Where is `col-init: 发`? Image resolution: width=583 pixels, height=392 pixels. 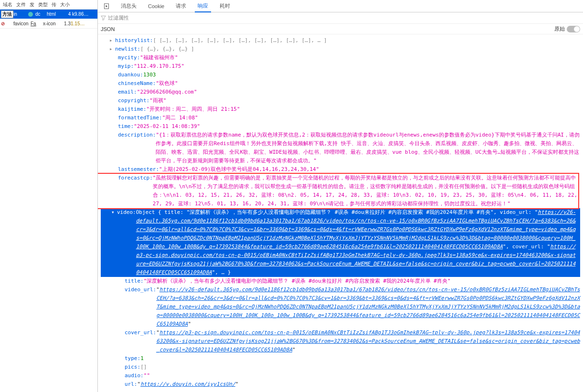
col-init: 发 is located at coordinates (32, 5).